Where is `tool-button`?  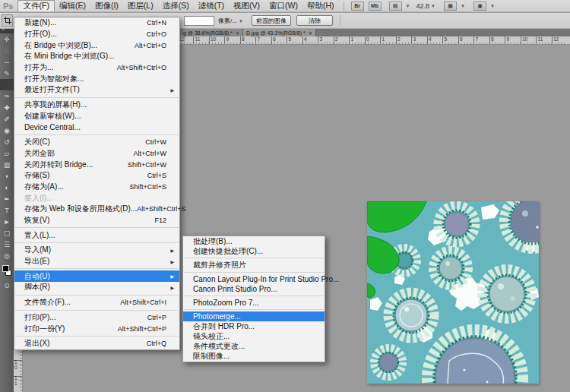 tool-button is located at coordinates (7, 85).